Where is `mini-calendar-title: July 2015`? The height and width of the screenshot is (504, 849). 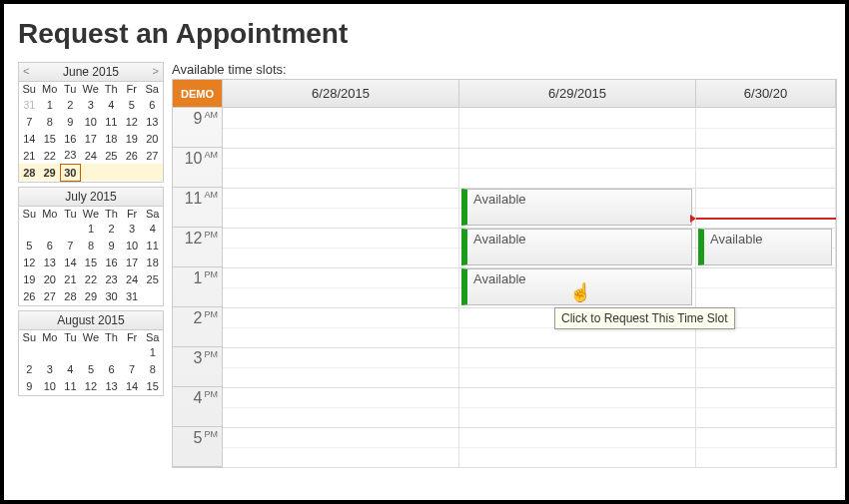 mini-calendar-title: July 2015 is located at coordinates (90, 197).